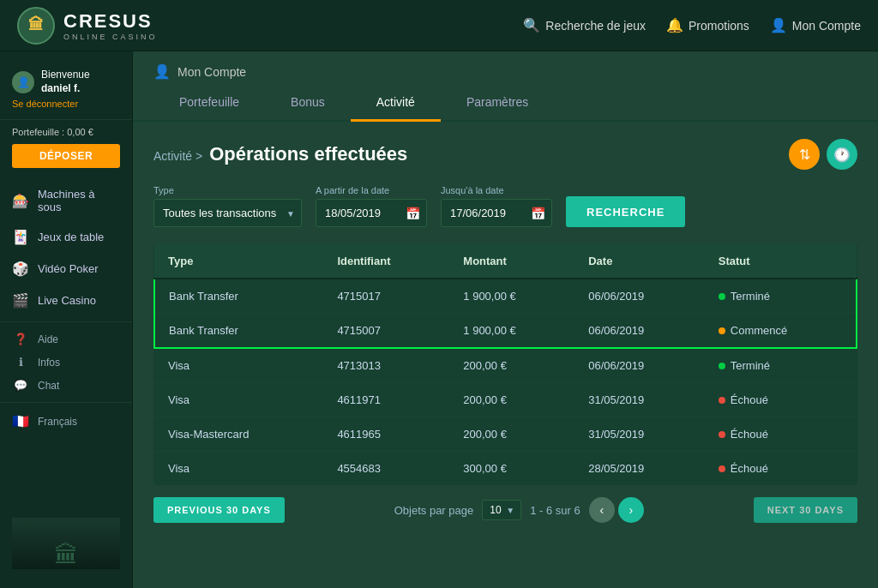  What do you see at coordinates (506, 261) in the screenshot?
I see `table-header-row: Type Identifiant Montant Date Statut` at bounding box center [506, 261].